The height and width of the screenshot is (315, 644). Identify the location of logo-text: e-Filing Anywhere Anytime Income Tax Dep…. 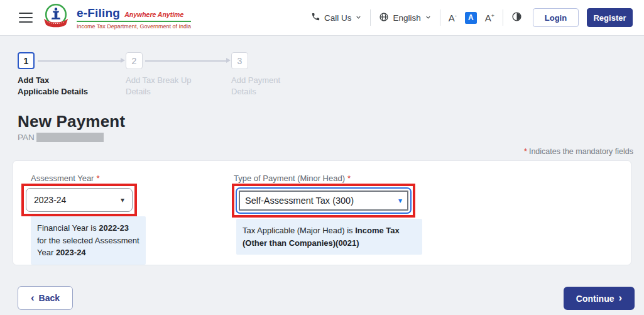
(134, 18).